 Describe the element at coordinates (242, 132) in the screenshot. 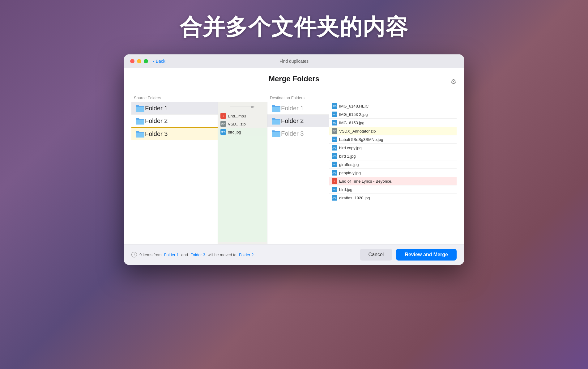

I see `middle-file-3: JPG bird.jpg` at that location.